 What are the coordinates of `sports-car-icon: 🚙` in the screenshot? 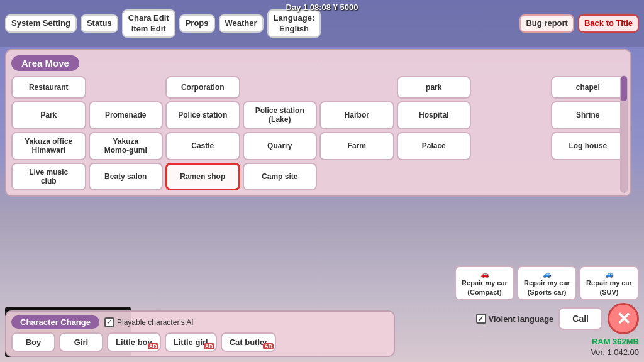 It's located at (547, 274).